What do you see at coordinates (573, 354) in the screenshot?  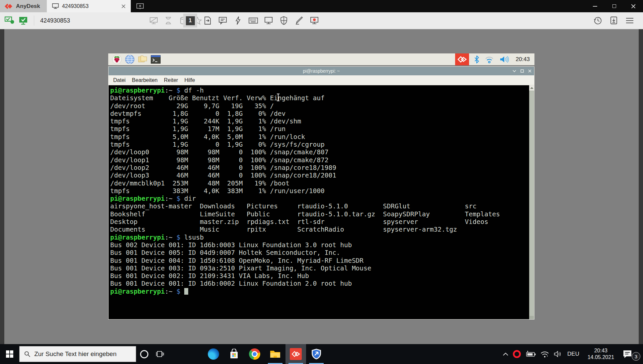 I see `keyboard-language-button: DEU` at bounding box center [573, 354].